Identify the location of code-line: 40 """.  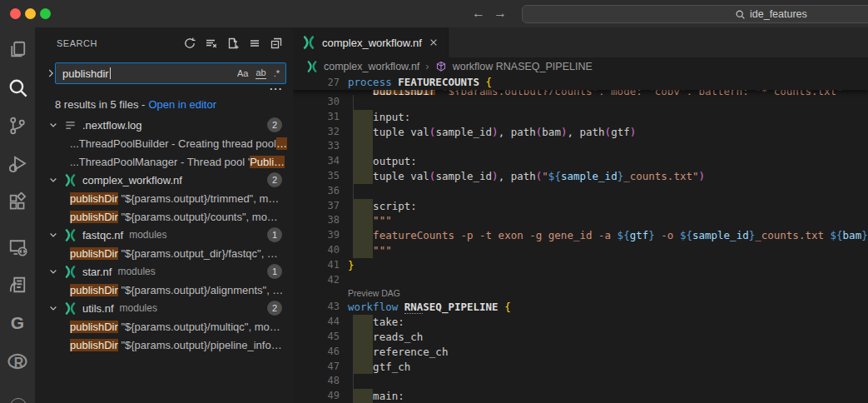
(581, 251).